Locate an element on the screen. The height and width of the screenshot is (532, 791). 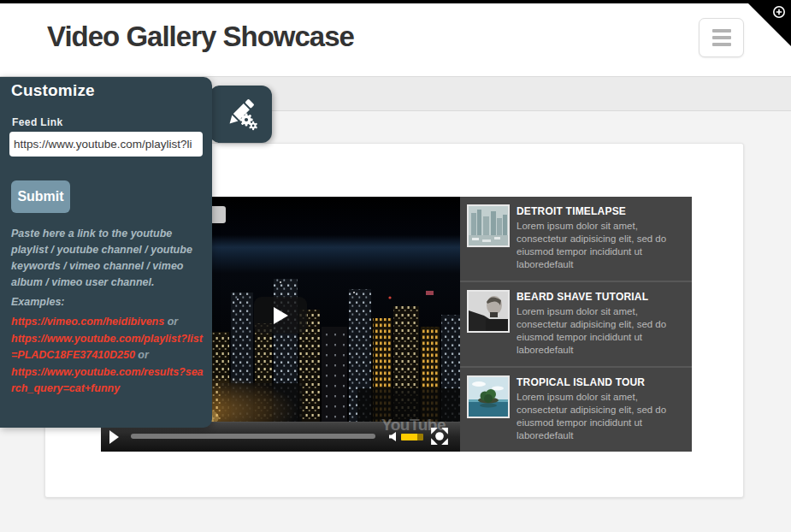
hamburger-icon is located at coordinates (722, 38).